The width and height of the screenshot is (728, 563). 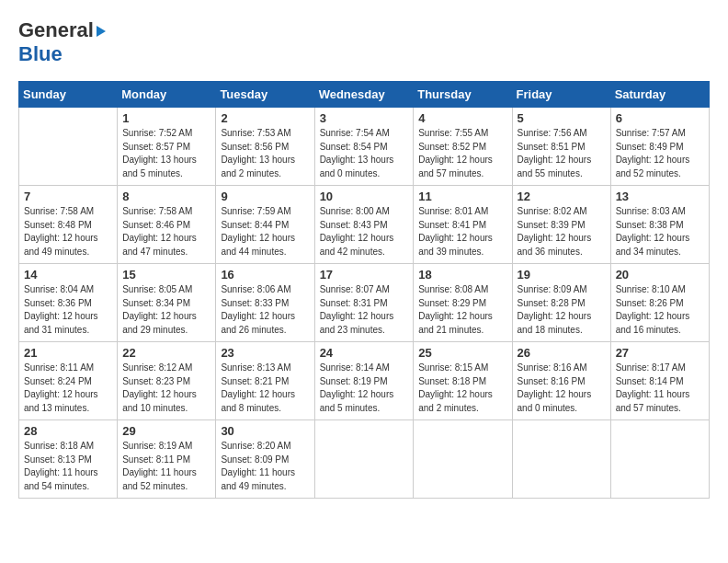 I want to click on day-number: 15, so click(x=166, y=274).